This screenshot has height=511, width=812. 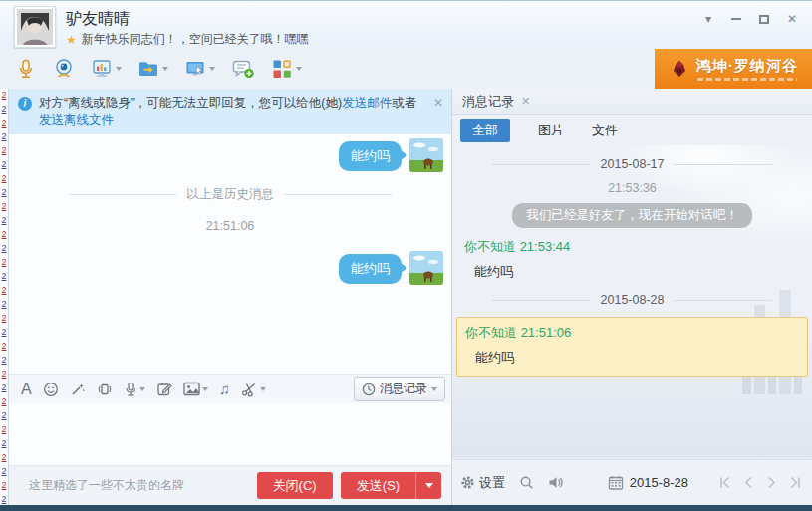 What do you see at coordinates (488, 102) in the screenshot?
I see `history-tab: 消息记录` at bounding box center [488, 102].